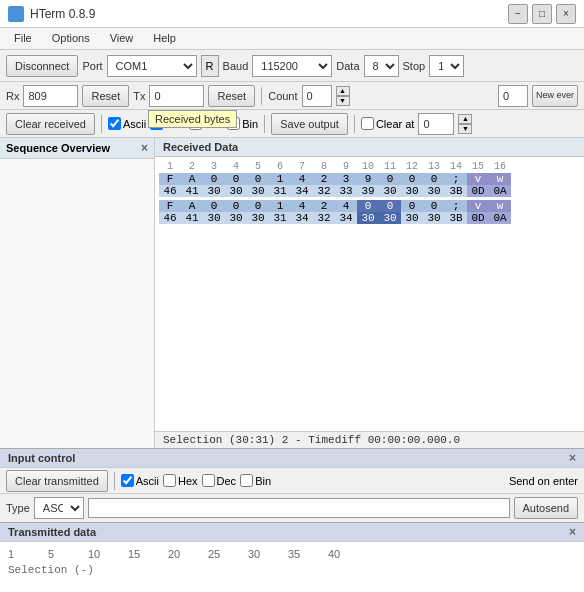 This screenshot has width=584, height=592. Describe the element at coordinates (92, 66) in the screenshot. I see `port-label: Port` at that location.